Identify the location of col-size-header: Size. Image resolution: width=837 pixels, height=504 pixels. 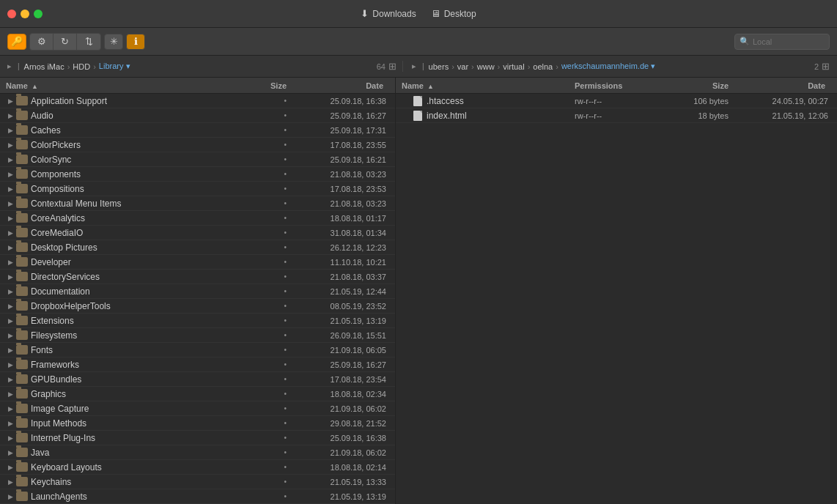
(257, 86).